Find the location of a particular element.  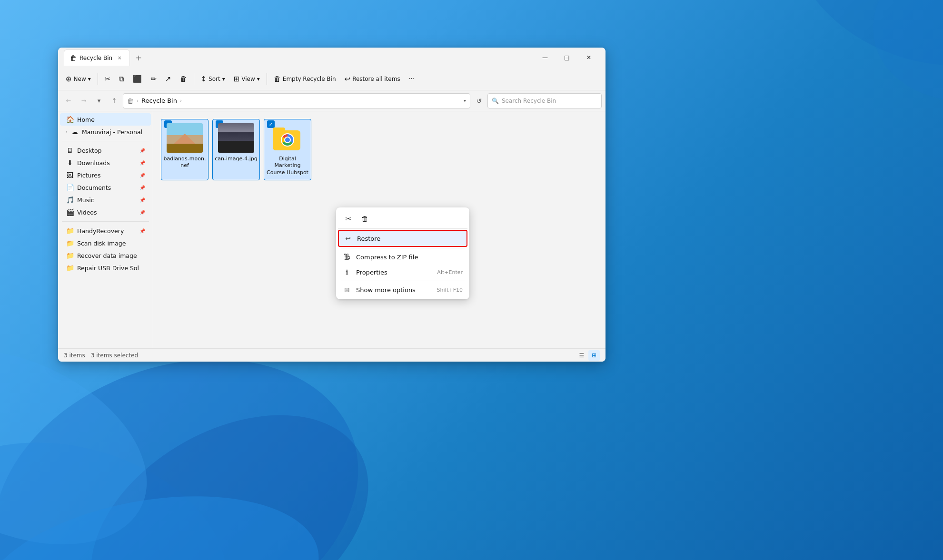

list-view-button: ☰ is located at coordinates (582, 355).